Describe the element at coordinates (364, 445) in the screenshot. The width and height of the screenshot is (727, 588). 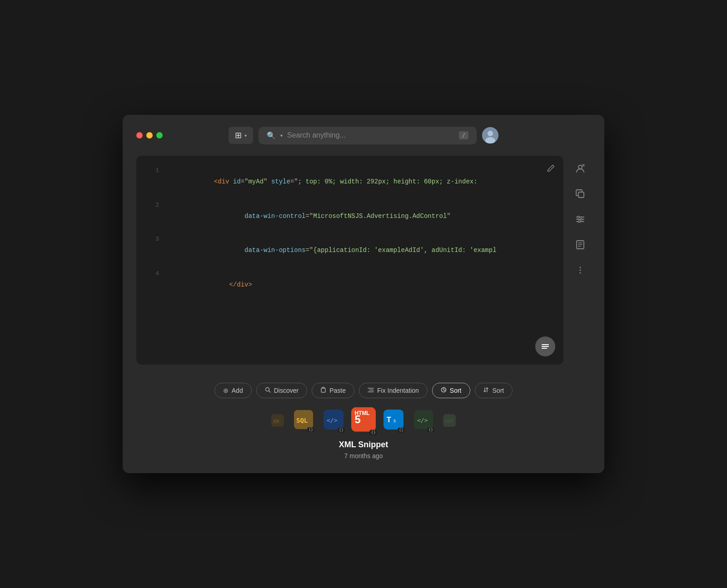
I see `snippet-title: XML Snippet` at that location.